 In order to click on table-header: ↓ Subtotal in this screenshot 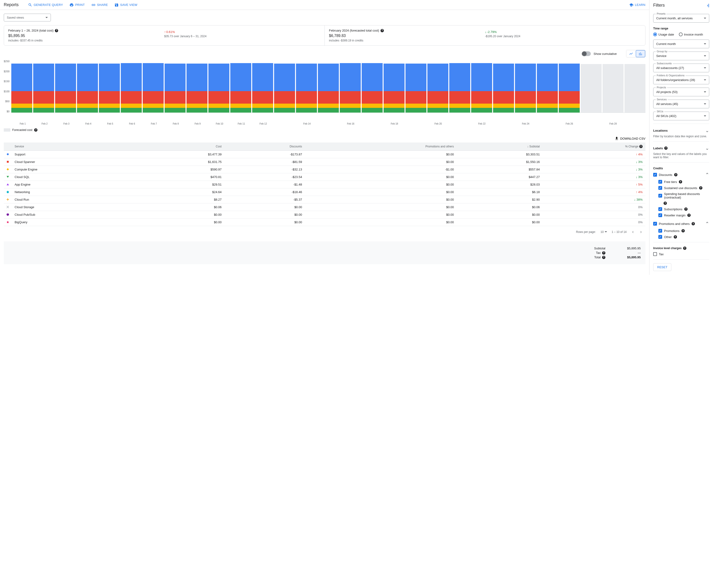, I will do `click(500, 147)`.